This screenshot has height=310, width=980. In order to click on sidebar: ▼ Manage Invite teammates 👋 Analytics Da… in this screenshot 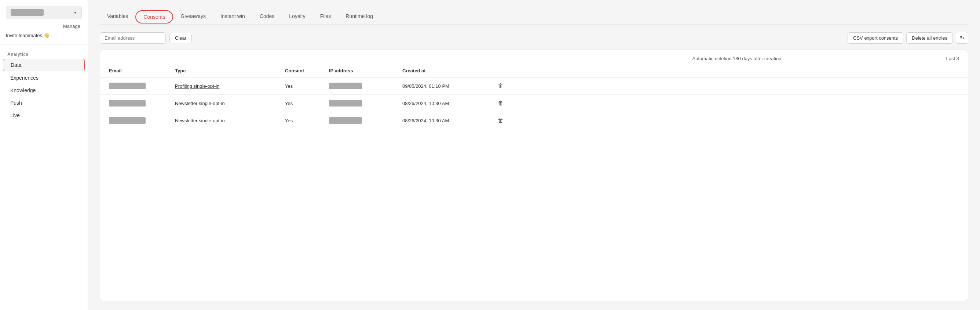, I will do `click(44, 155)`.